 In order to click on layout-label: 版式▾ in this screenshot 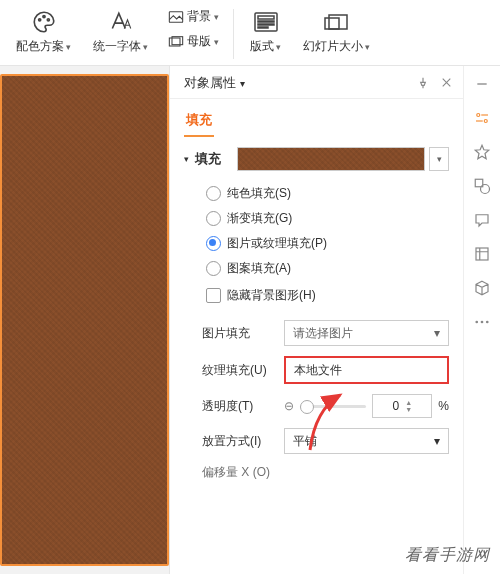, I will do `click(266, 46)`.